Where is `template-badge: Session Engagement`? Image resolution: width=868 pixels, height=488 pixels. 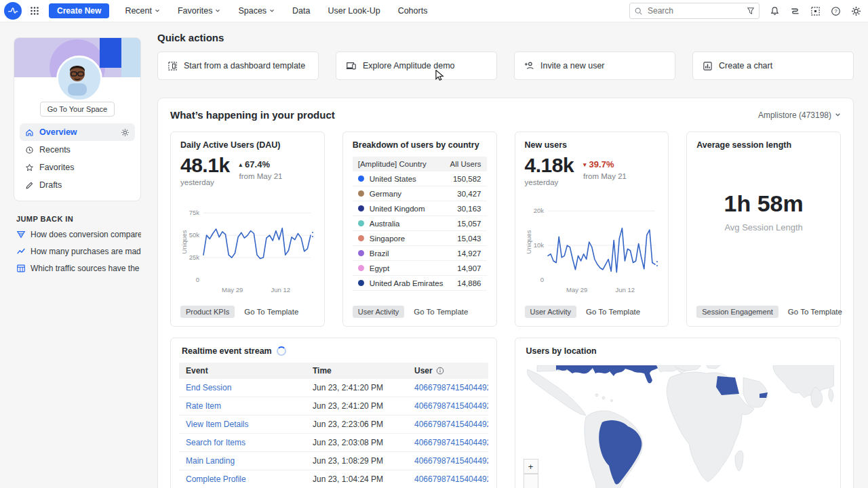 template-badge: Session Engagement is located at coordinates (738, 312).